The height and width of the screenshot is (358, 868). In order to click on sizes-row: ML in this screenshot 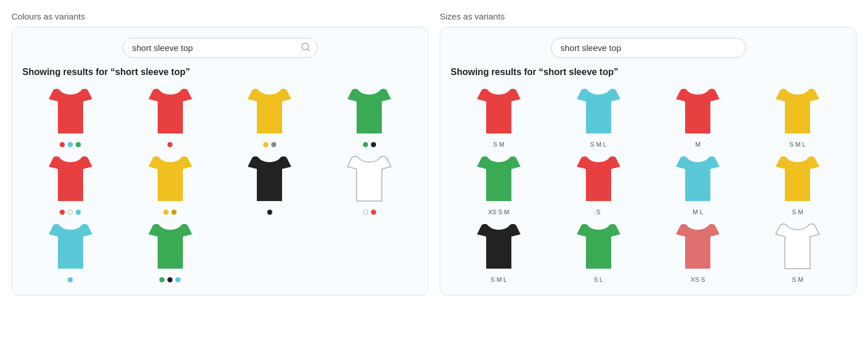, I will do `click(698, 212)`.